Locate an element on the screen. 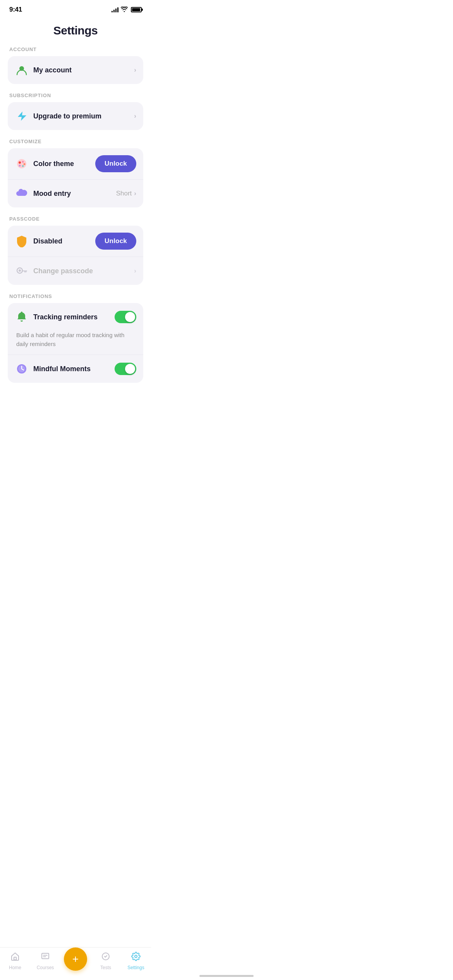  wifi-icon is located at coordinates (124, 10).